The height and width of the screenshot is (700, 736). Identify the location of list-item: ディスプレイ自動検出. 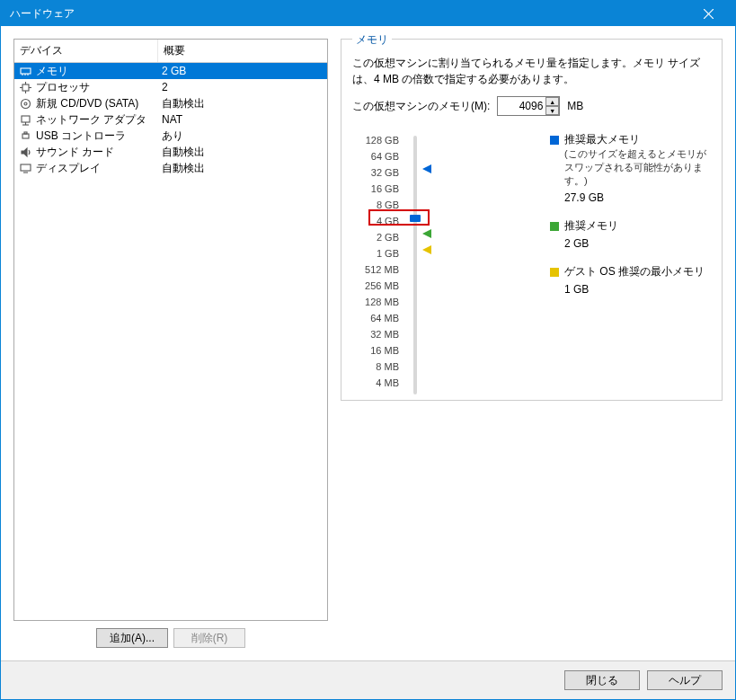
(171, 168).